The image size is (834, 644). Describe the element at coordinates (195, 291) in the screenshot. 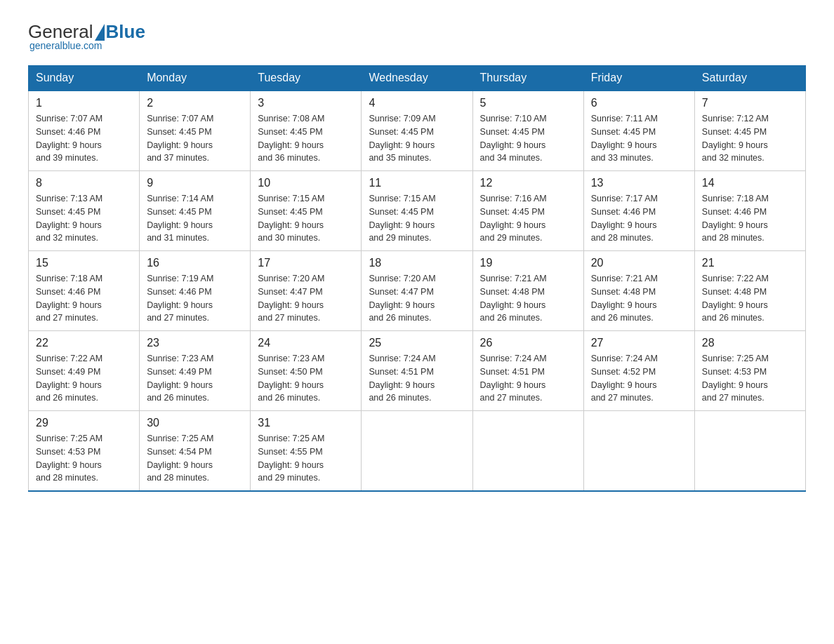

I see `calendar-cell: 16Sunrise: 7:19 AMSunset: 4:46 PMDayligh…` at that location.